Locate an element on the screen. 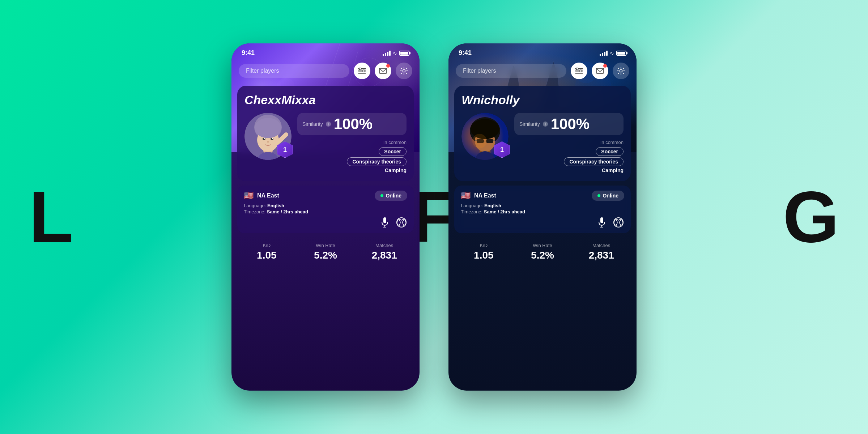  signal-bars is located at coordinates (387, 53).